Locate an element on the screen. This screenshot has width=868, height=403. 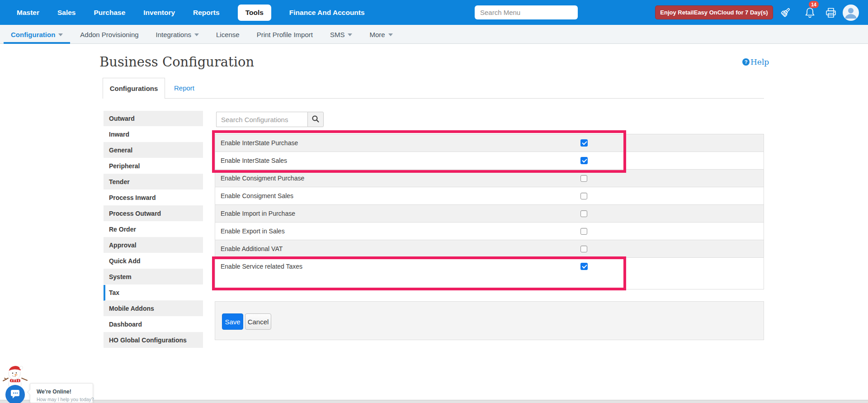
checkbox-unchecked-enable-import-in-purchase is located at coordinates (584, 213).